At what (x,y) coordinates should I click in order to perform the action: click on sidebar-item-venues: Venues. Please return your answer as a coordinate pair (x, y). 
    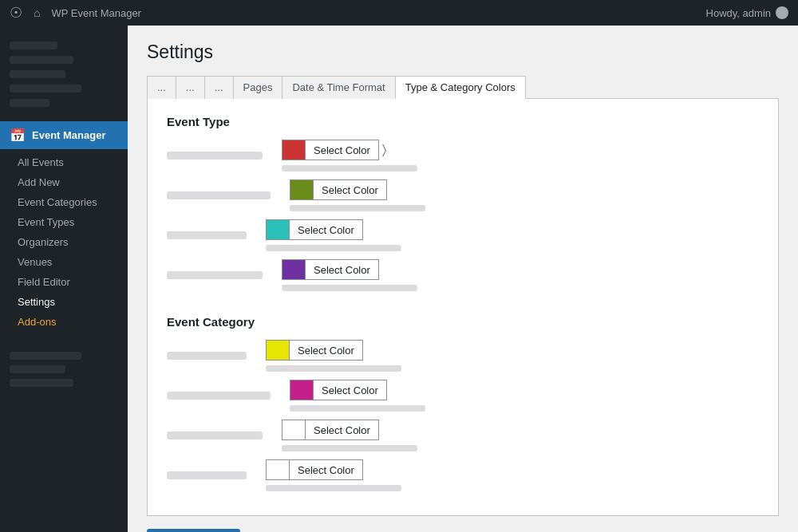
    Looking at the image, I should click on (64, 262).